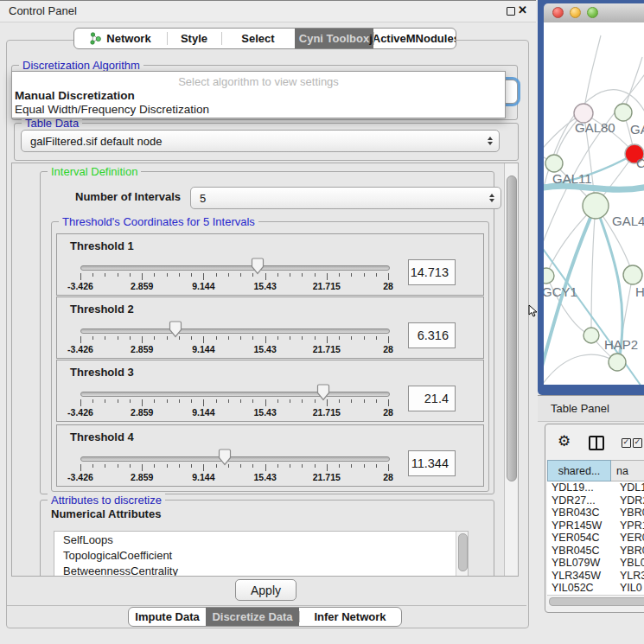 The height and width of the screenshot is (644, 644). I want to click on tab-select: Select, so click(258, 38).